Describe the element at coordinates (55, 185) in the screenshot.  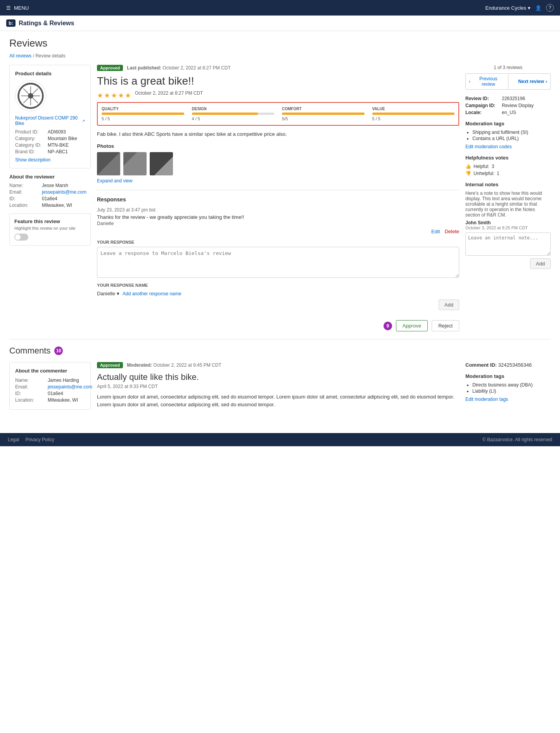
I see `reviewer-name-value: Jesse Marsh` at that location.